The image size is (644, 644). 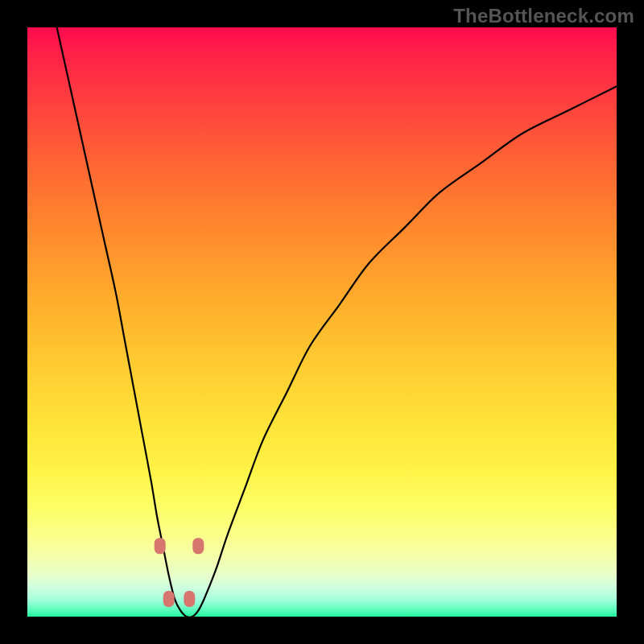 I want to click on watermark-text: TheBottleneck.com, so click(x=544, y=16).